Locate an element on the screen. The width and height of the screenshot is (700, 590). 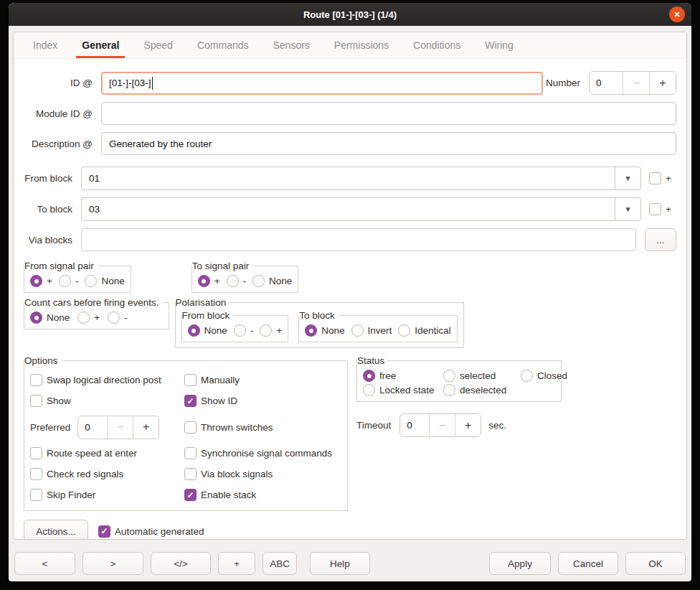
polarisation-from-none-radio is located at coordinates (194, 330).